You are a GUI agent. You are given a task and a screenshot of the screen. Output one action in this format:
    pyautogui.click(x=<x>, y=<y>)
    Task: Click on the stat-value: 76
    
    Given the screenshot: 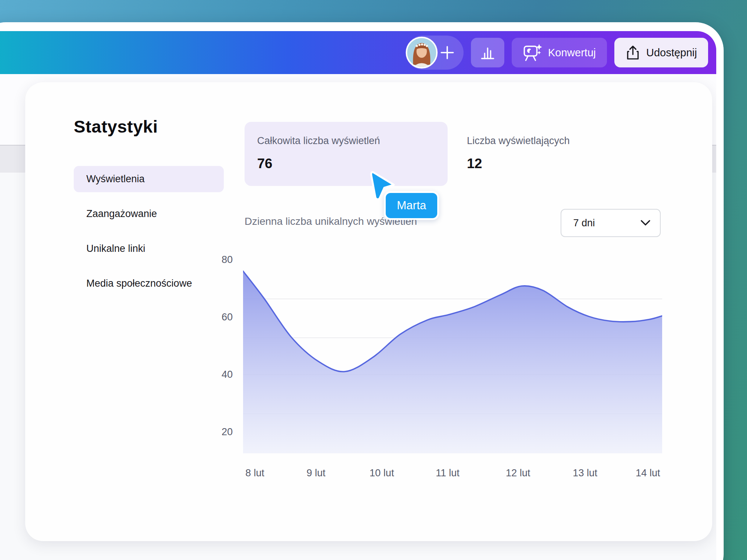 What is the action you would take?
    pyautogui.click(x=265, y=164)
    